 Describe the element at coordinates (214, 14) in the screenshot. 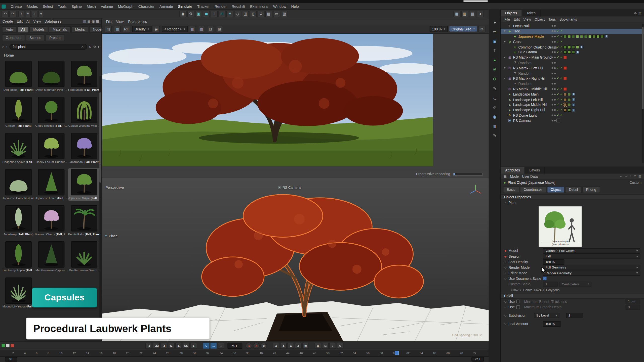

I see `magic-wand-icon: +` at that location.